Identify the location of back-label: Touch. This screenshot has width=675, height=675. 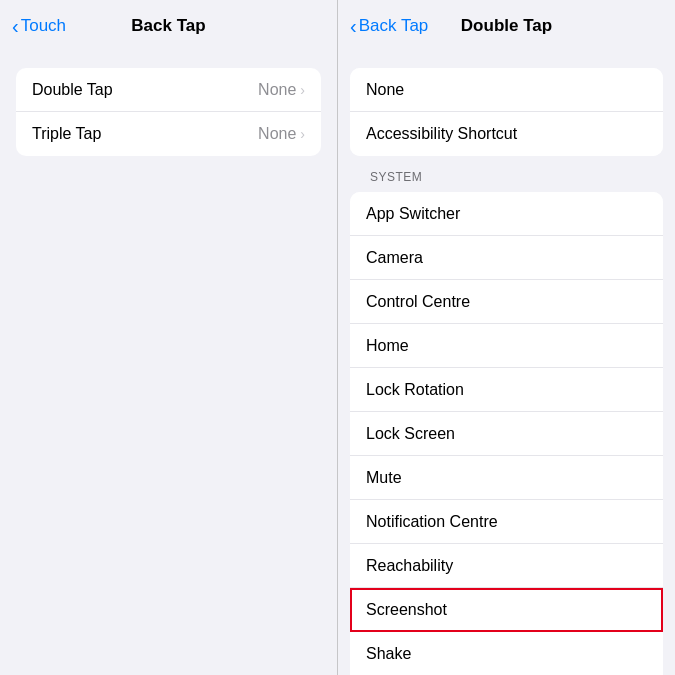
(44, 26).